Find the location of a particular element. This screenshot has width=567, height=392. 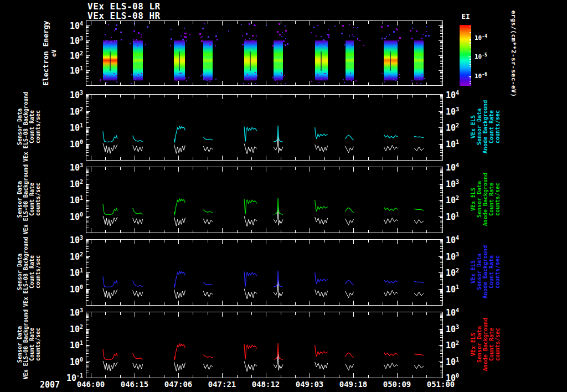

right-axis-label-panel-2: VEx ELSSensor DataAnode BackgroundCount … is located at coordinates (485, 199).